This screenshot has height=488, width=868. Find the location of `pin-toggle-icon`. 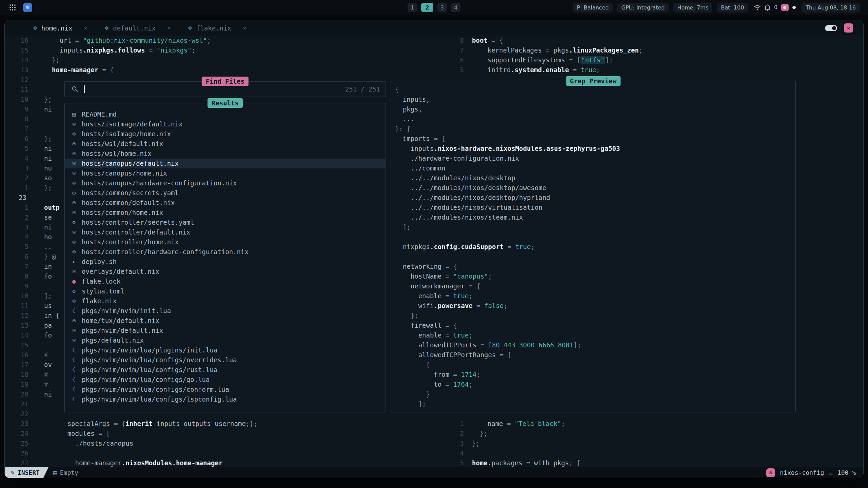

pin-toggle-icon is located at coordinates (831, 28).